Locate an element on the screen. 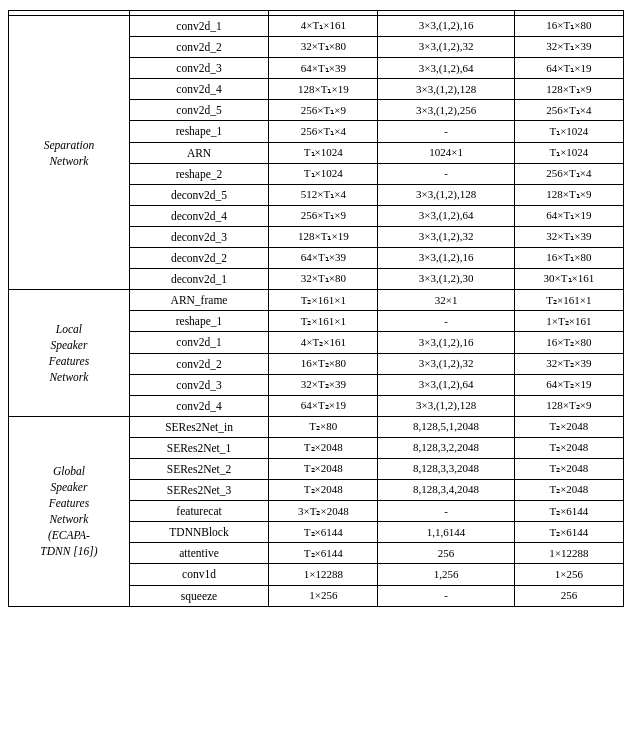  output-cell: 1×T₂×161 is located at coordinates (568, 322).